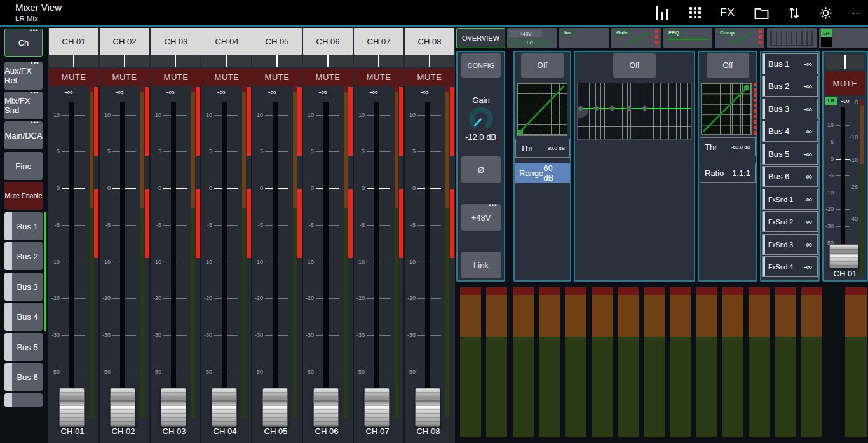 The width and height of the screenshot is (868, 443). What do you see at coordinates (24, 400) in the screenshot?
I see `sidebar-item-partial` at bounding box center [24, 400].